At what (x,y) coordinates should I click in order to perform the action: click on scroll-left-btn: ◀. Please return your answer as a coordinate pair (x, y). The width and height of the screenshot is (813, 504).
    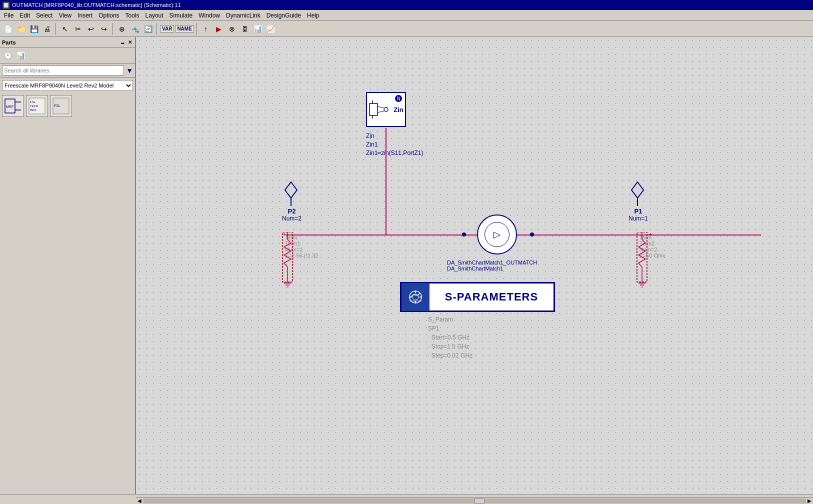
    Looking at the image, I should click on (140, 501).